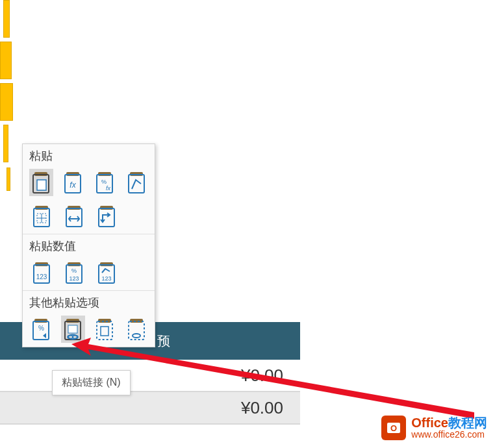 The width and height of the screenshot is (495, 448). What do you see at coordinates (88, 245) in the screenshot?
I see `section-title-values: 粘贴数值` at bounding box center [88, 245].